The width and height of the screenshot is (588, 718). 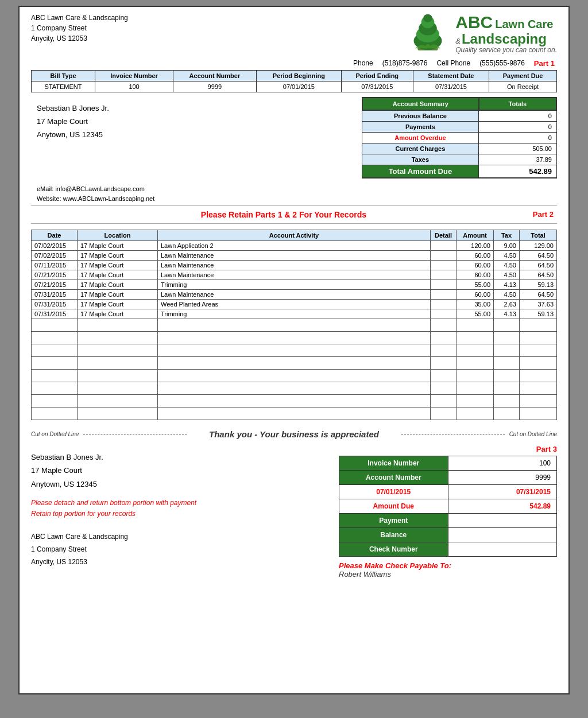 I want to click on table-row: 07/02/2015 17 Maple Court Lawn Maintenan…, so click(x=294, y=255).